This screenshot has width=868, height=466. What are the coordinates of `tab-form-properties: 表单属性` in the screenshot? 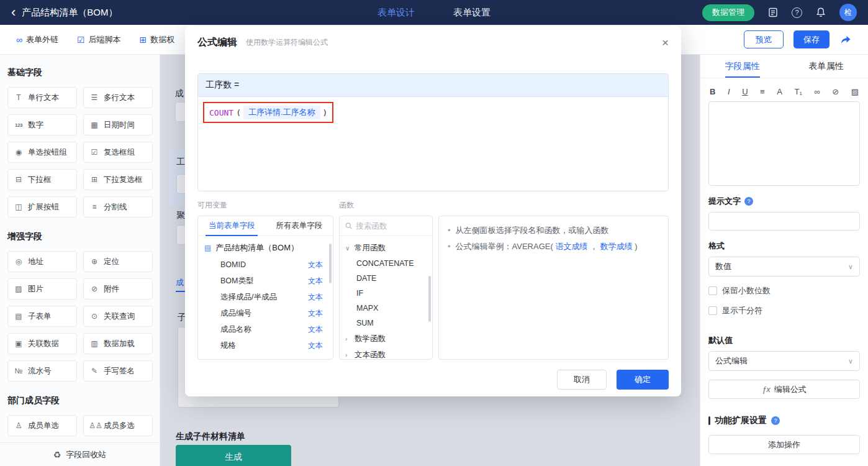 It's located at (826, 66).